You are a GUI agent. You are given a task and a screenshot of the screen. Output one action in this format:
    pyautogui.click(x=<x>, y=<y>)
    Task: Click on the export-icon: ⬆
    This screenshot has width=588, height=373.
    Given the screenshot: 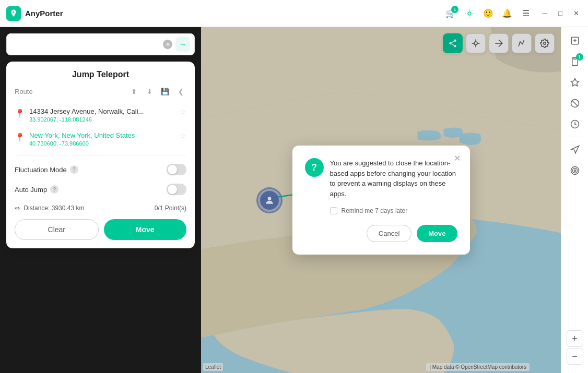 What is the action you would take?
    pyautogui.click(x=134, y=91)
    